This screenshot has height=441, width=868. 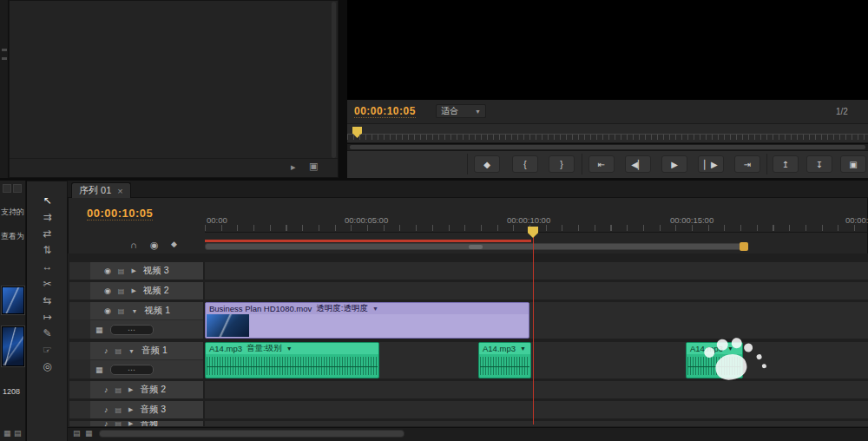 What do you see at coordinates (76, 433) in the screenshot?
I see `timeline-settings-icon: ▤` at bounding box center [76, 433].